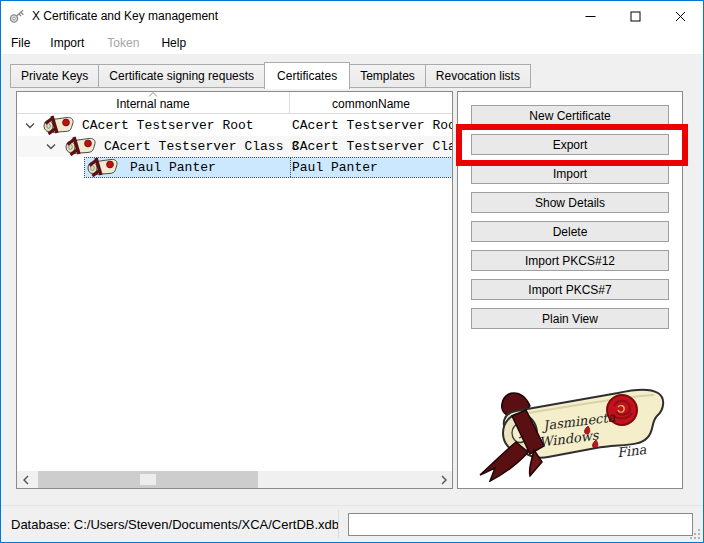 The image size is (704, 543). What do you see at coordinates (570, 290) in the screenshot?
I see `import-pkcs7-button: Import PKCS#7` at bounding box center [570, 290].